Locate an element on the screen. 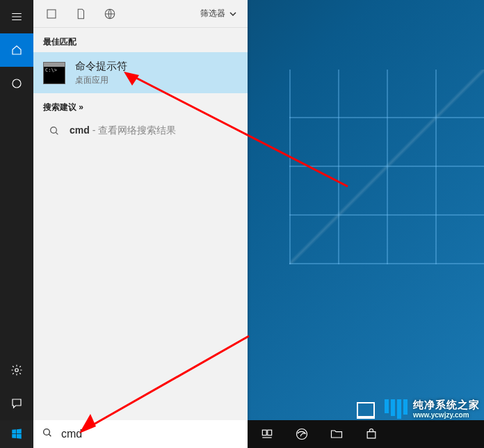  filter-dropdown: 筛选器 is located at coordinates (218, 14).